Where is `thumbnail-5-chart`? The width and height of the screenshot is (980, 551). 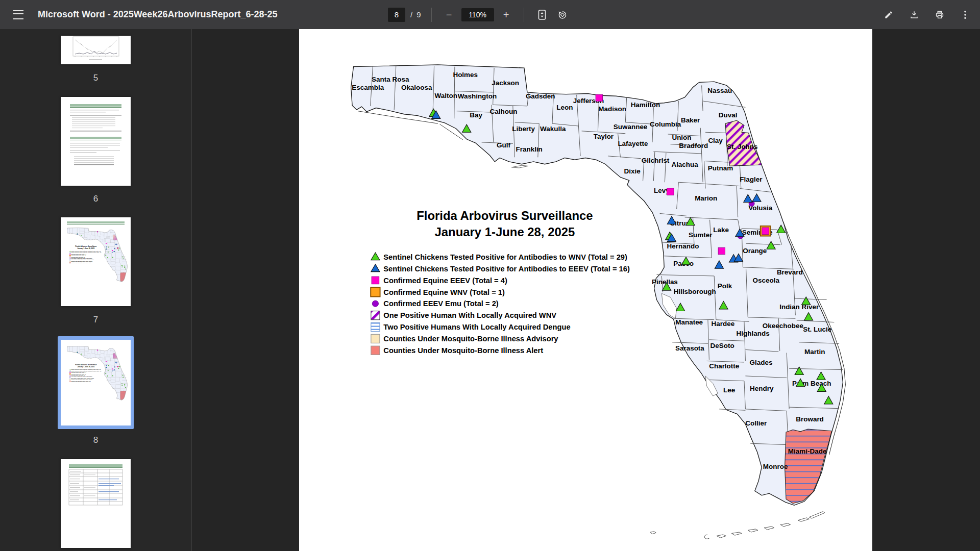
thumbnail-5-chart is located at coordinates (96, 50).